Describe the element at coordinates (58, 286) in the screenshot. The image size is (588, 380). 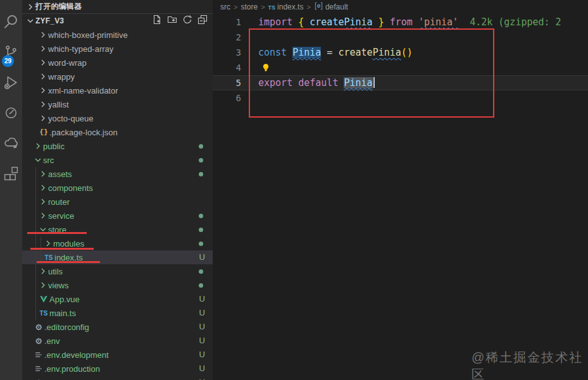
I see `tree-item-label: views` at that location.